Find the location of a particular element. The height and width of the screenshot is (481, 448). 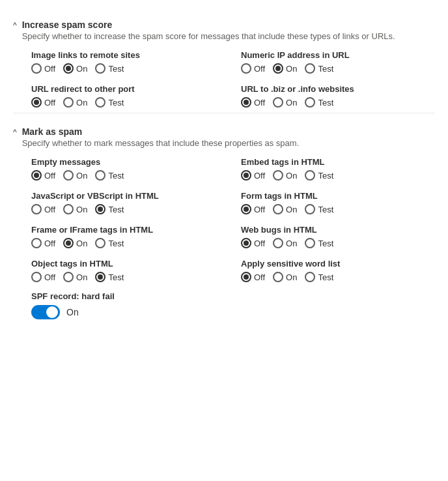

radio-group-form-tags-html: OffOnTest is located at coordinates (338, 209).